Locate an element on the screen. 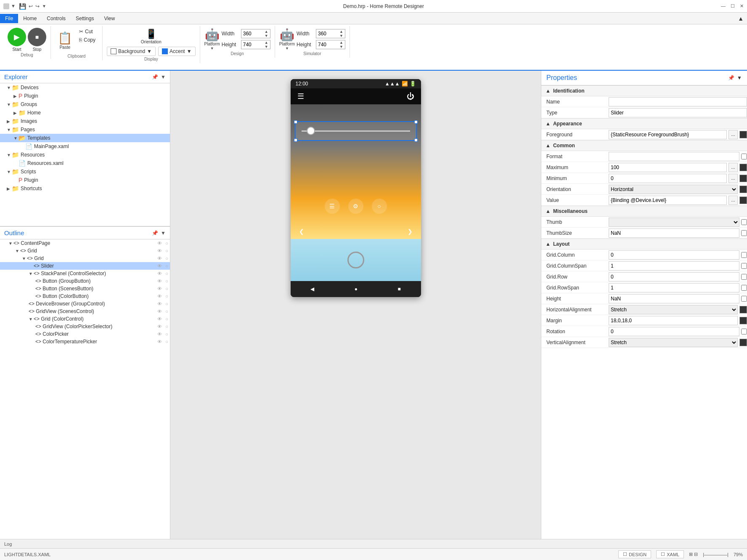  cp-more-icon: ○ is located at coordinates (167, 334).